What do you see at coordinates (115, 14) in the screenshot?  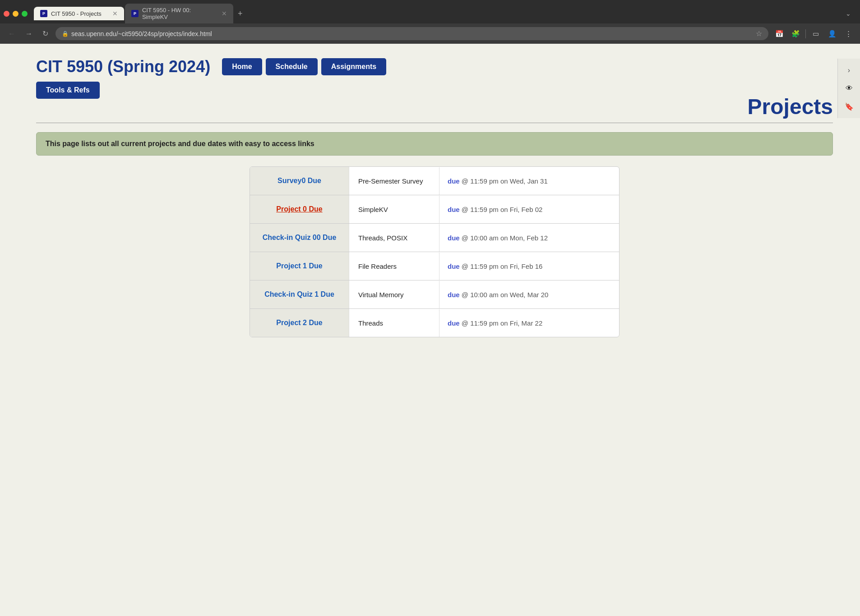 I see `tab-close-1: ✕` at bounding box center [115, 14].